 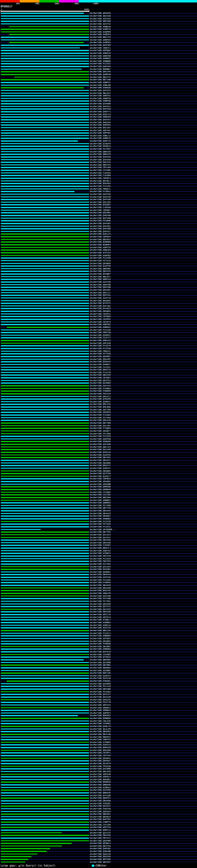 I want to click on hit-row: UniRef100_A4QPK5, so click(x=98, y=42).